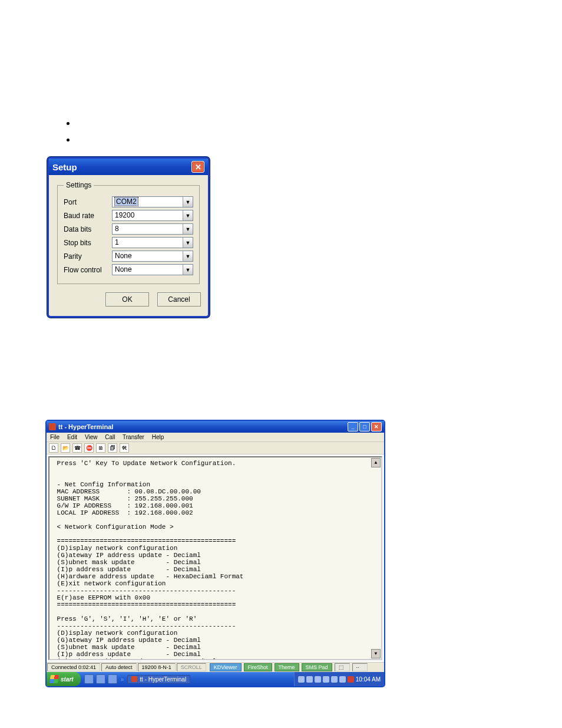  I want to click on status-mode: 19200 8-N-1, so click(157, 667).